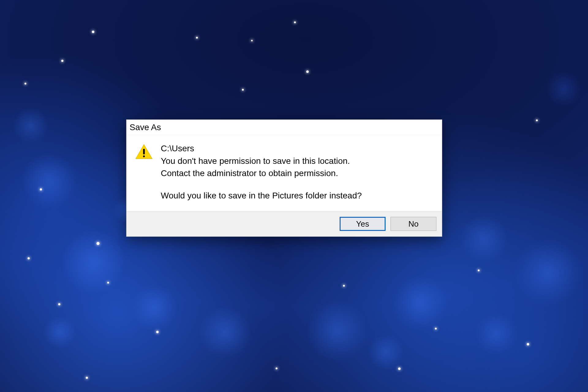  What do you see at coordinates (297, 161) in the screenshot?
I see `message-line-1: You don't have permission to save in thi…` at bounding box center [297, 161].